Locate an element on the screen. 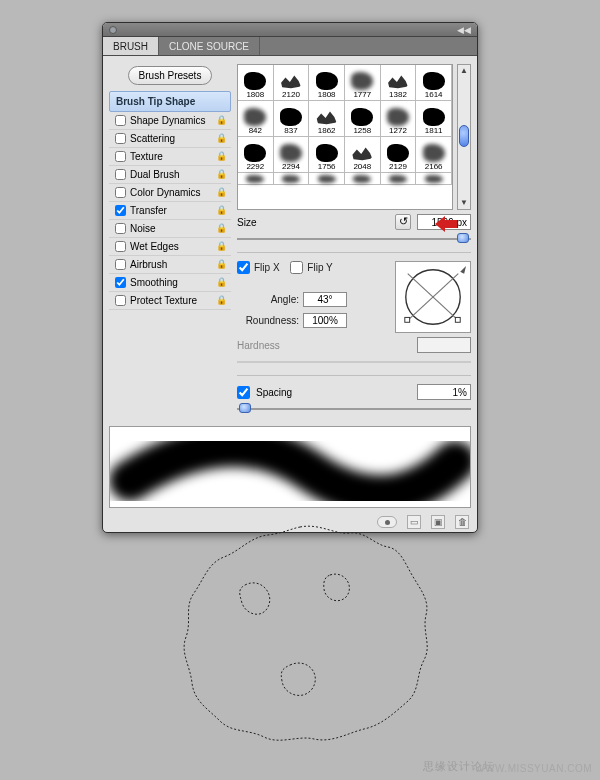 The image size is (600, 780). collapse-icon: ◀◀ is located at coordinates (464, 30).